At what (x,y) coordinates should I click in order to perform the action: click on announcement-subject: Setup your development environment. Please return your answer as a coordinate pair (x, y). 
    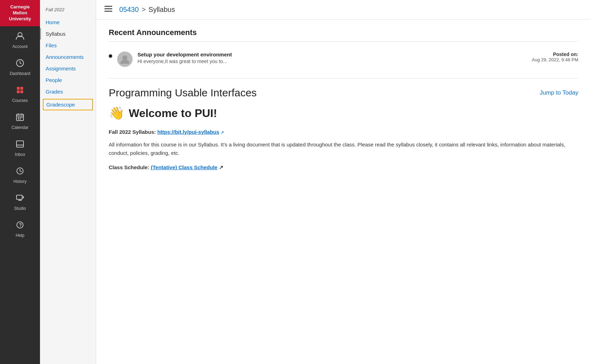
    Looking at the image, I should click on (332, 55).